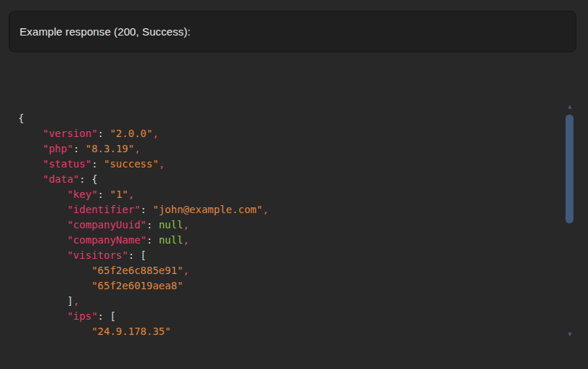 The image size is (588, 369). What do you see at coordinates (107, 240) in the screenshot?
I see `code-token-key: "companyName"` at bounding box center [107, 240].